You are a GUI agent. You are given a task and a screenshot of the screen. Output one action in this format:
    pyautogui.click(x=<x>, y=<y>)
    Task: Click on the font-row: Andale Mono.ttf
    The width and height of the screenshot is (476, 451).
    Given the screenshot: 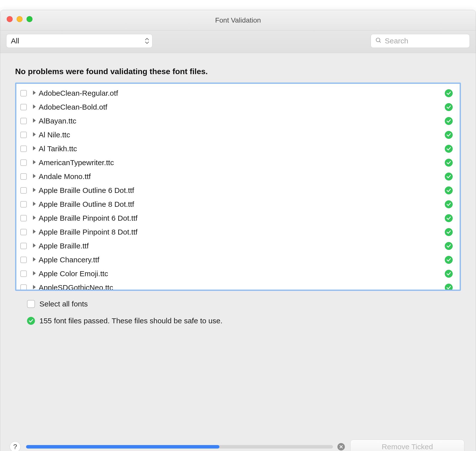 What is the action you would take?
    pyautogui.click(x=238, y=177)
    